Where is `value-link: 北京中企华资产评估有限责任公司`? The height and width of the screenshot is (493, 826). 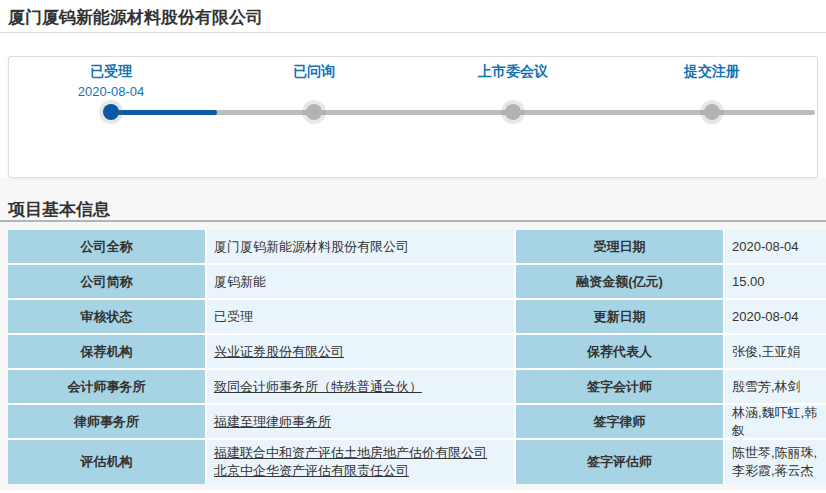 value-link: 北京中企华资产评估有限责任公司 is located at coordinates (350, 471).